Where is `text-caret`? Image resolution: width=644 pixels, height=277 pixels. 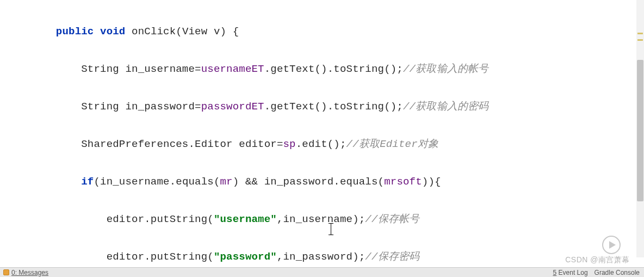 text-caret is located at coordinates (331, 229).